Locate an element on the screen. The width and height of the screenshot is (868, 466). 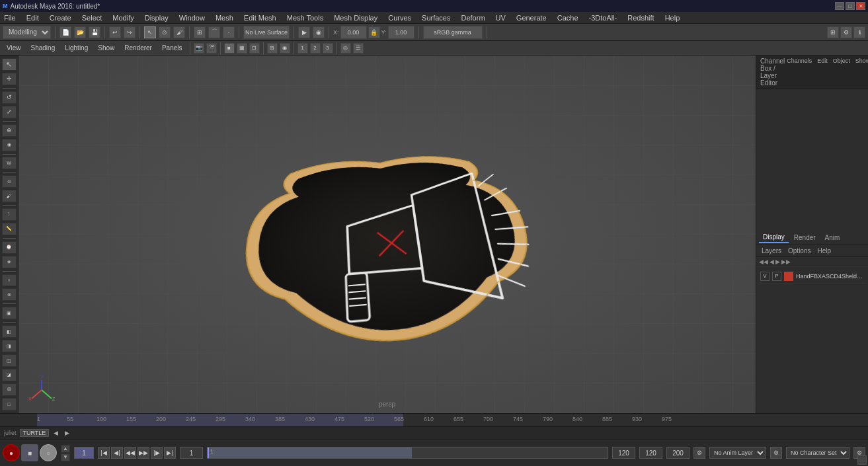
select-icon: ↖ is located at coordinates (150, 32).